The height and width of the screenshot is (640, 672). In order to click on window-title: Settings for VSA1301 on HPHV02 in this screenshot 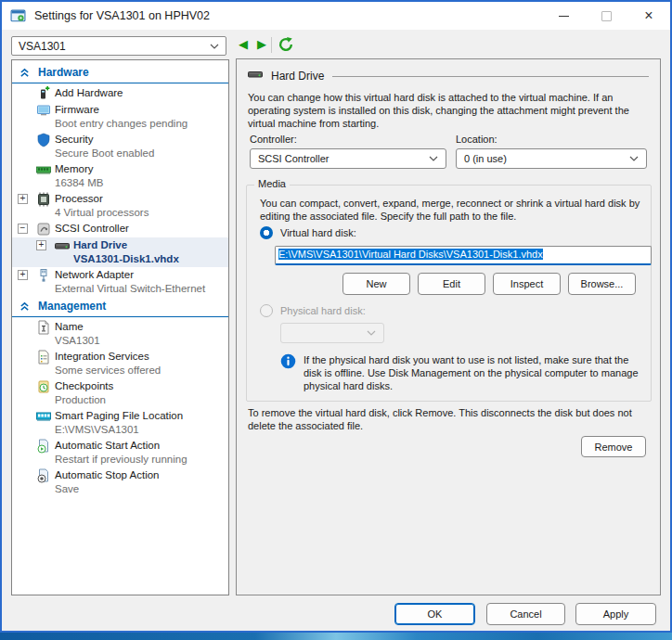, I will do `click(123, 16)`.